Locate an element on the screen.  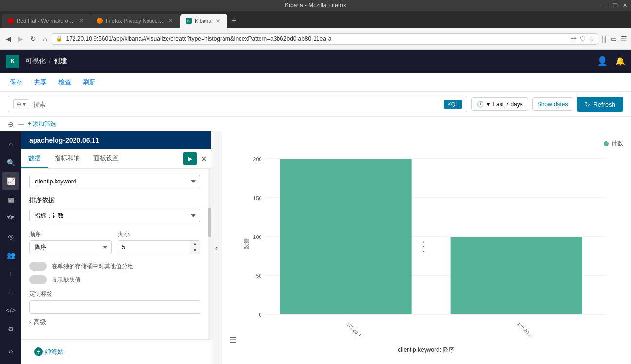
breadcrumb-visualize: 可视化 is located at coordinates (36, 61).